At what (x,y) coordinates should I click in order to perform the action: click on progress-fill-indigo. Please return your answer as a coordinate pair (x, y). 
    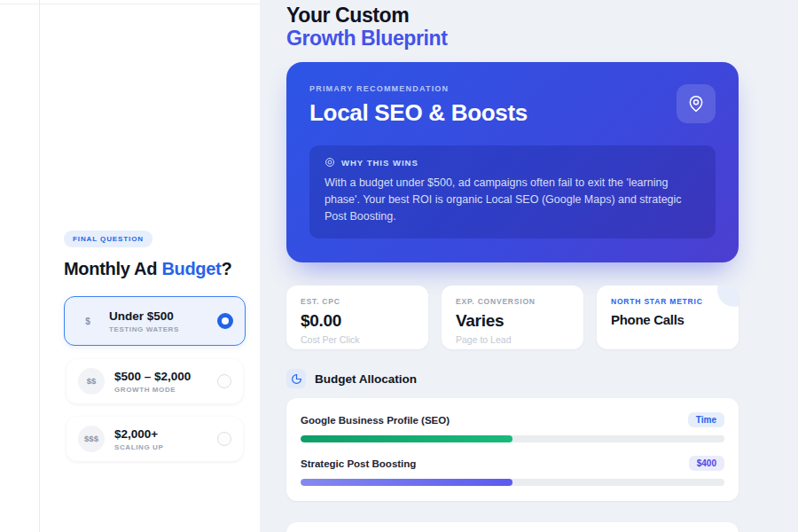
    Looking at the image, I should click on (406, 482).